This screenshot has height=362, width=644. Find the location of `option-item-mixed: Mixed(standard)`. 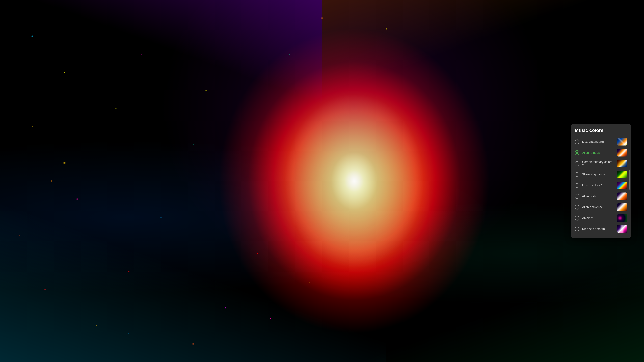

option-item-mixed: Mixed(standard) is located at coordinates (601, 142).